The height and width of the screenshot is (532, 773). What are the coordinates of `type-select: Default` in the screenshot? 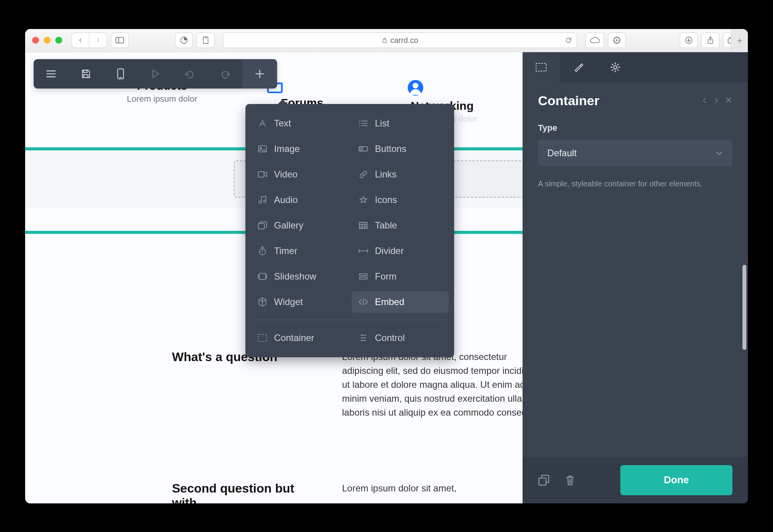 It's located at (635, 153).